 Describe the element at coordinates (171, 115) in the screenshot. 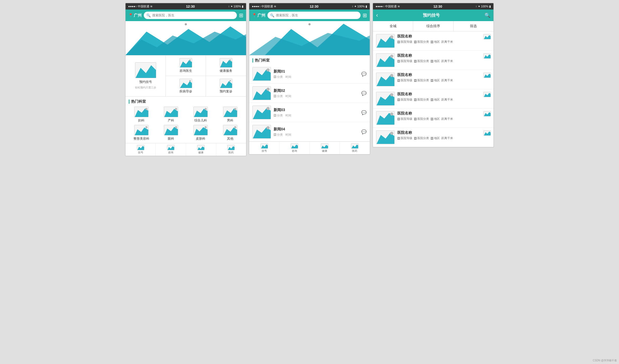

I see `dept-obstetrics: 产科` at that location.